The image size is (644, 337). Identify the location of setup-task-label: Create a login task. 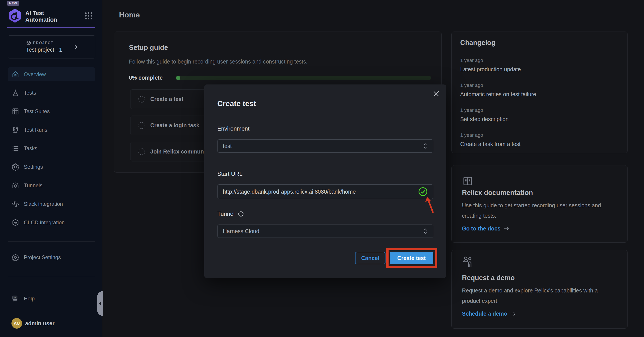
(175, 125).